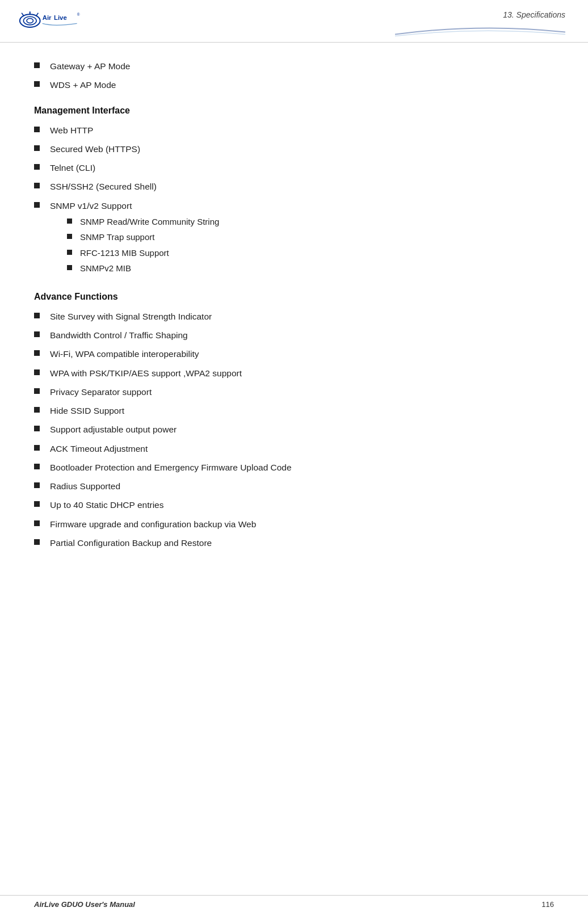 This screenshot has width=588, height=920. What do you see at coordinates (294, 297) in the screenshot?
I see `advance-functions-heading: Advance Functions` at bounding box center [294, 297].